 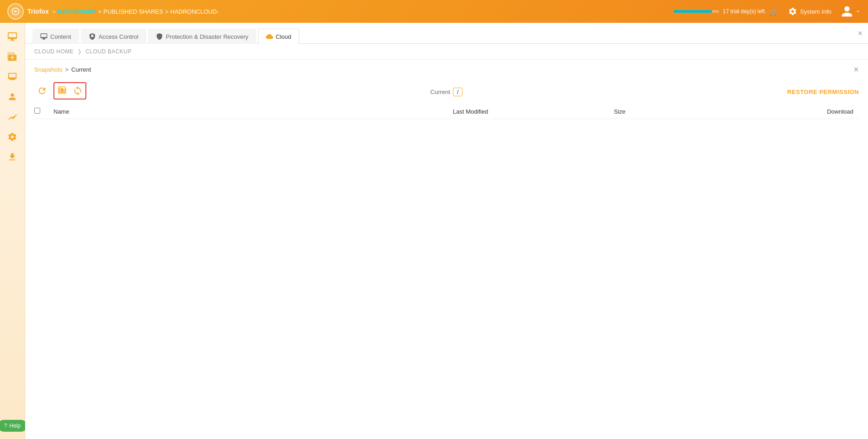 What do you see at coordinates (12, 157) in the screenshot?
I see `sidebar-item-download` at bounding box center [12, 157].